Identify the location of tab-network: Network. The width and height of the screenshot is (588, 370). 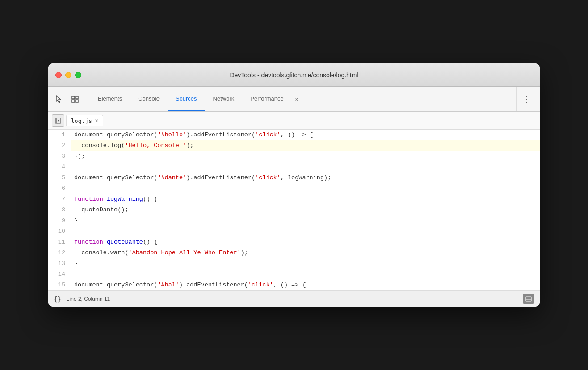
(224, 99).